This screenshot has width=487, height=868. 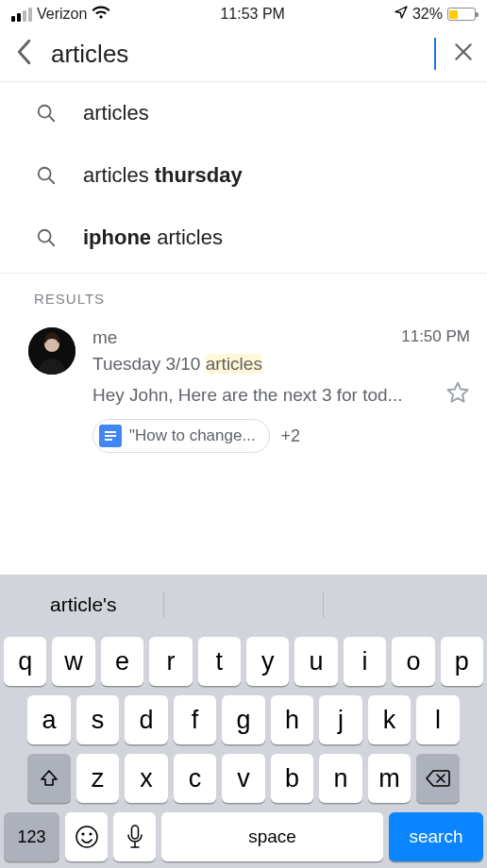 What do you see at coordinates (244, 13) in the screenshot?
I see `status-bar: Verizon 11:53 PM 32%` at bounding box center [244, 13].